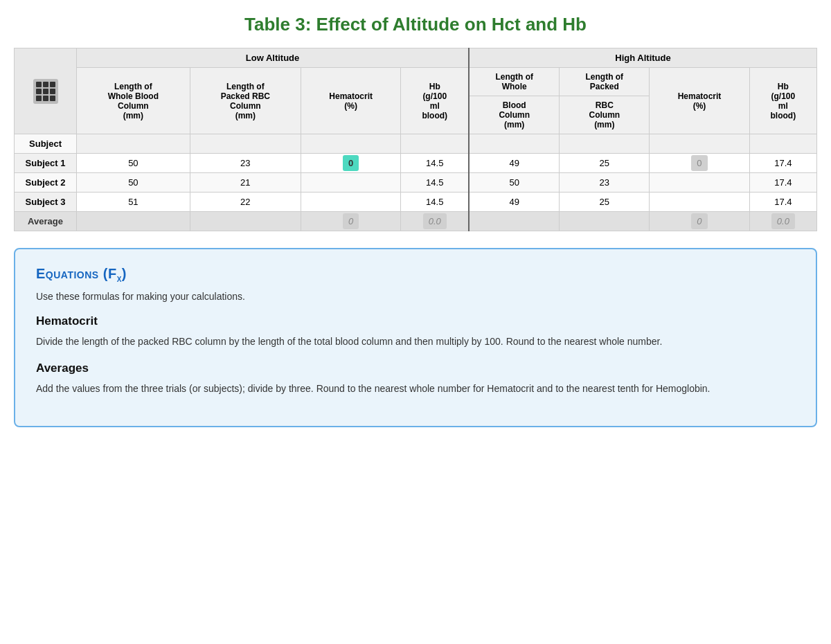 The width and height of the screenshot is (831, 644). What do you see at coordinates (435, 101) in the screenshot?
I see `col-low-hb: Hb(g/100mlblood)` at bounding box center [435, 101].